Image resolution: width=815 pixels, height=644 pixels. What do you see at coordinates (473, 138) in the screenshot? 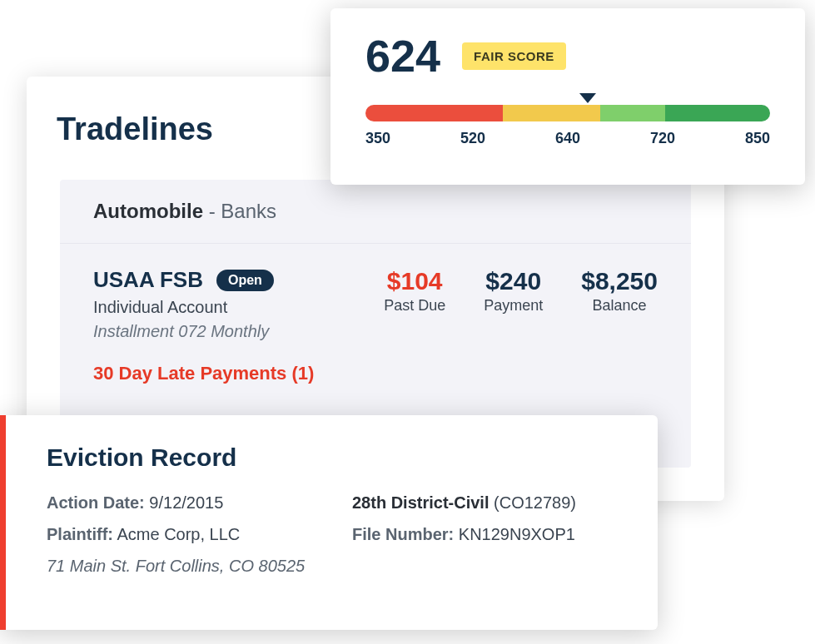
I see `gauge-tick: 520` at bounding box center [473, 138].